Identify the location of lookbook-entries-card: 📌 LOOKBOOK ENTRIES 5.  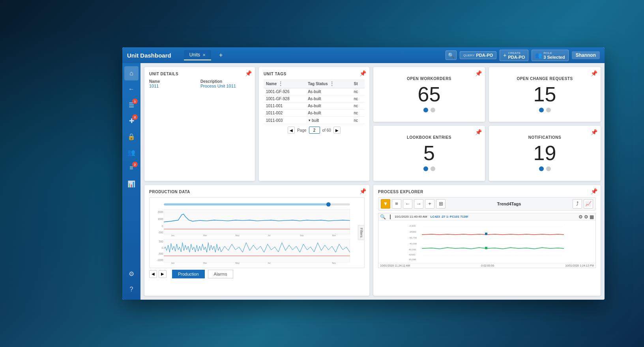
(429, 153).